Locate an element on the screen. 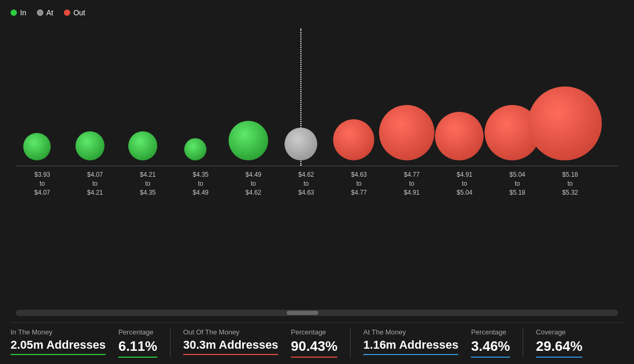  in-dot is located at coordinates (14, 13).